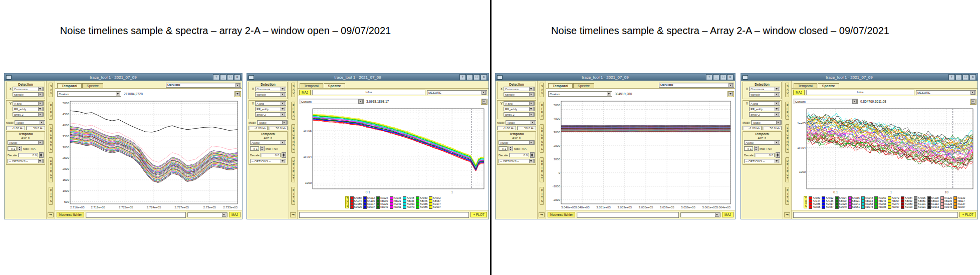  I want to click on decale-field: 0.0, so click(765, 155).